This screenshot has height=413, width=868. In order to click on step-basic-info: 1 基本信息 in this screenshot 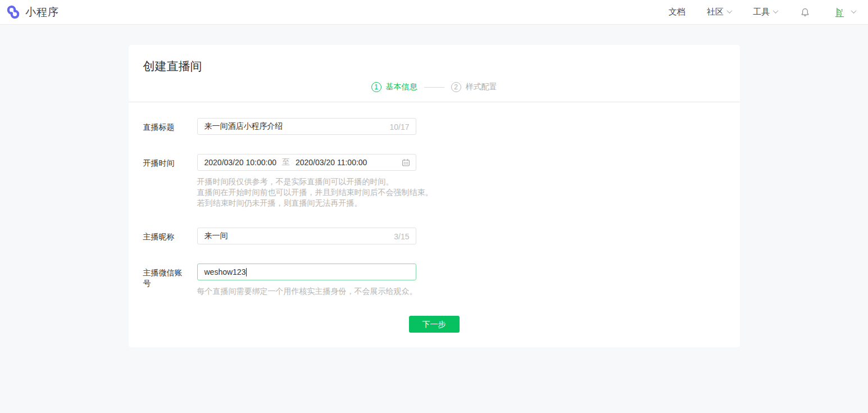, I will do `click(394, 87)`.